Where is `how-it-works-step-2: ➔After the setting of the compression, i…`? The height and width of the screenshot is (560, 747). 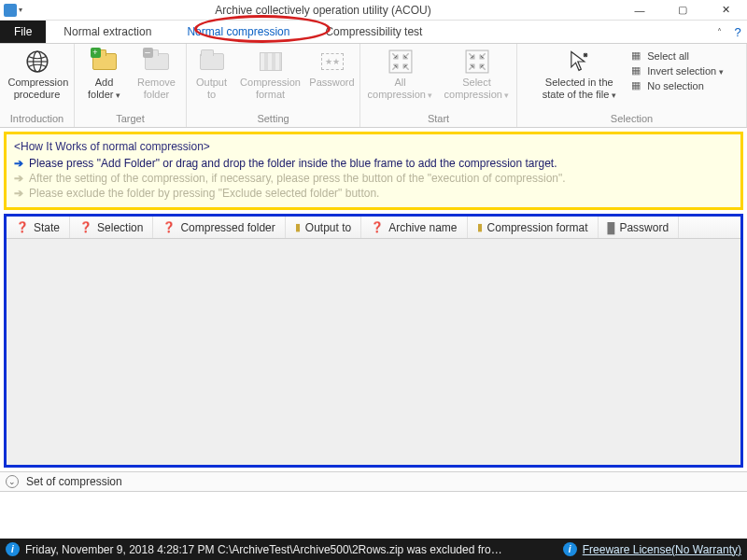 how-it-works-step-2: ➔After the setting of the compression, i… is located at coordinates (374, 178).